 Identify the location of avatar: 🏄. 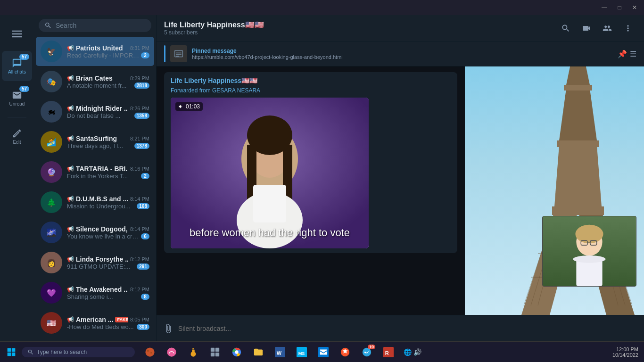
(51, 142).